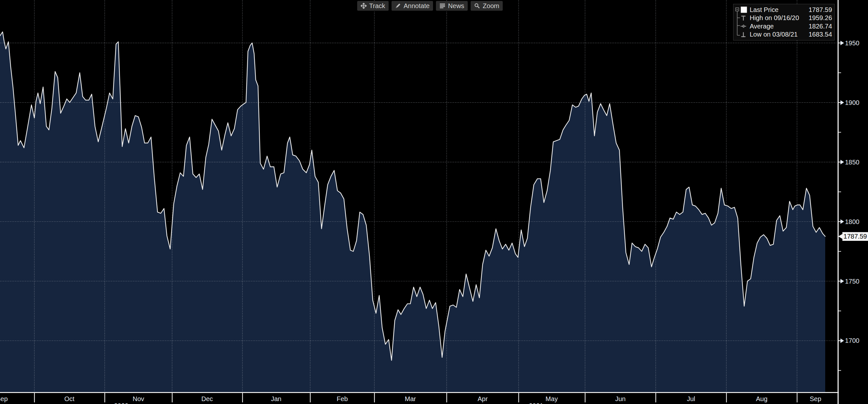 The height and width of the screenshot is (404, 868). Describe the element at coordinates (786, 9) in the screenshot. I see `legend-item-last-price: Last Price 1787.59` at that location.